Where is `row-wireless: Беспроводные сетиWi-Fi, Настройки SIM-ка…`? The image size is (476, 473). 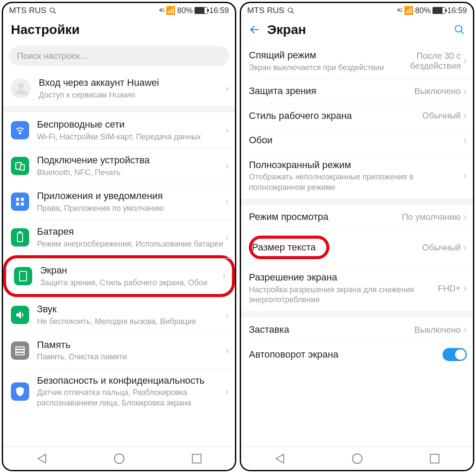
row-wireless: Беспроводные сетиWi-Fi, Настройки SIM-ка… is located at coordinates (119, 130).